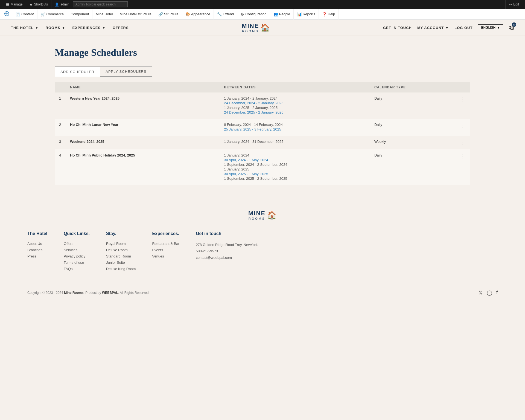  I want to click on shortcuts-label: Shortcuts, so click(41, 4).